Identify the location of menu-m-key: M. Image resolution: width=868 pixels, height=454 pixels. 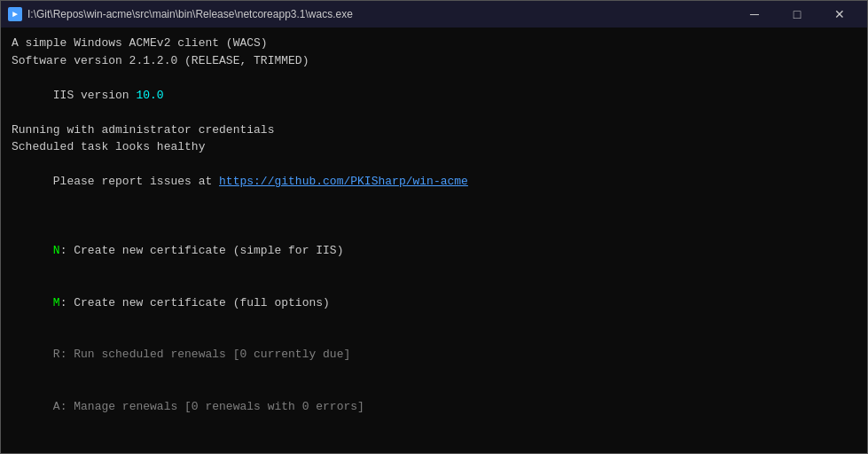
(57, 303).